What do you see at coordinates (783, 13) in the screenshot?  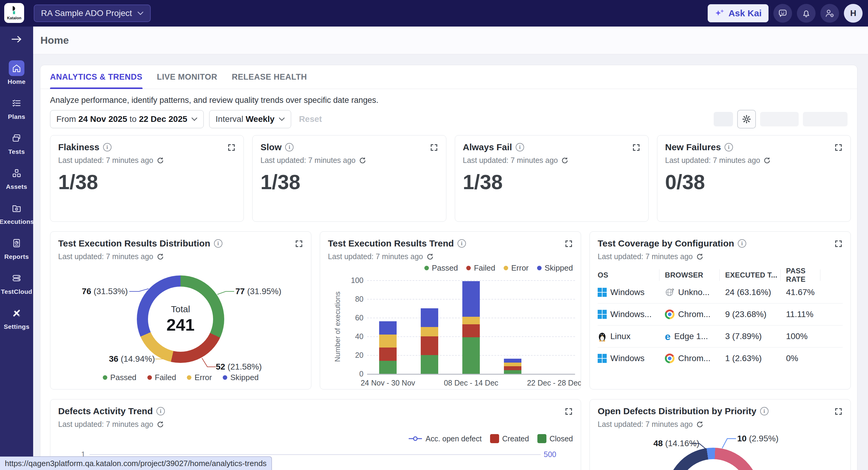 I see `feedback-button` at bounding box center [783, 13].